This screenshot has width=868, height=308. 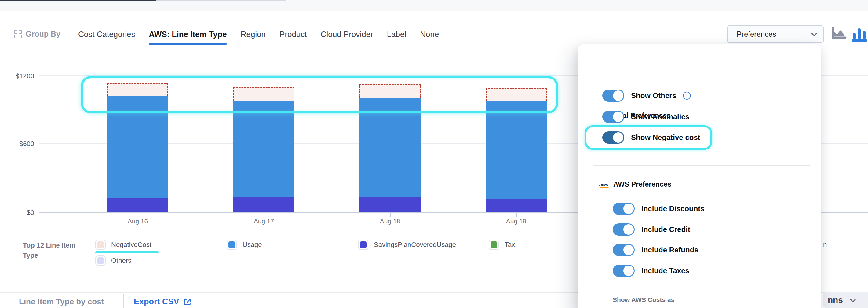 I want to click on toggle-row-show-others: Show Others i, so click(x=646, y=96).